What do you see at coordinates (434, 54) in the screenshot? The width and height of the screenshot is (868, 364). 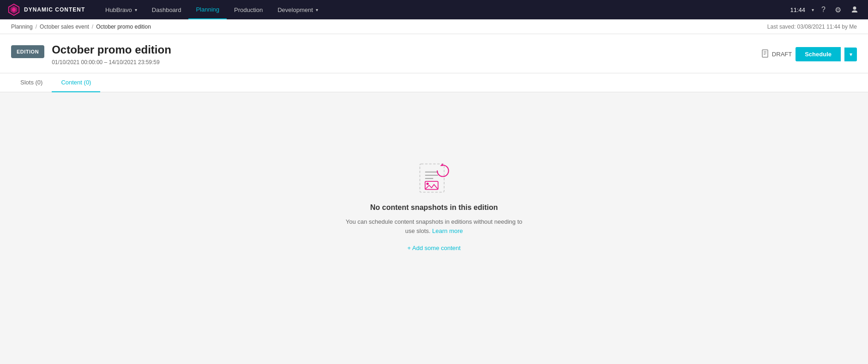 I see `page-header: Edition October promo edition 01/10/2021…` at bounding box center [434, 54].